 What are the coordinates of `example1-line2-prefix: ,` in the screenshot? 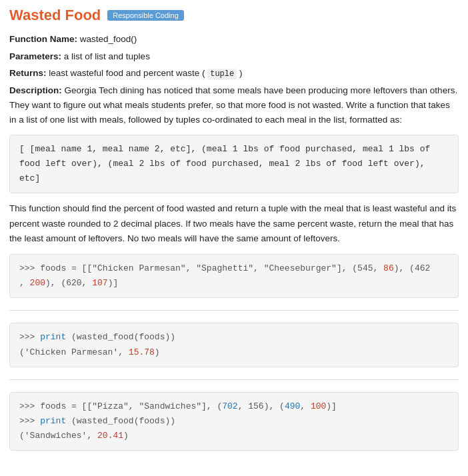 It's located at (25, 283).